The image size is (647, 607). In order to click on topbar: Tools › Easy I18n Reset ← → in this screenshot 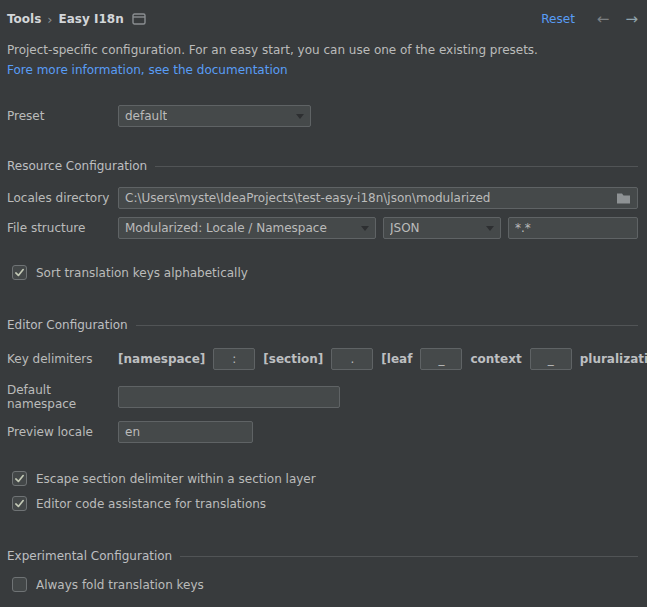, I will do `click(322, 19)`.